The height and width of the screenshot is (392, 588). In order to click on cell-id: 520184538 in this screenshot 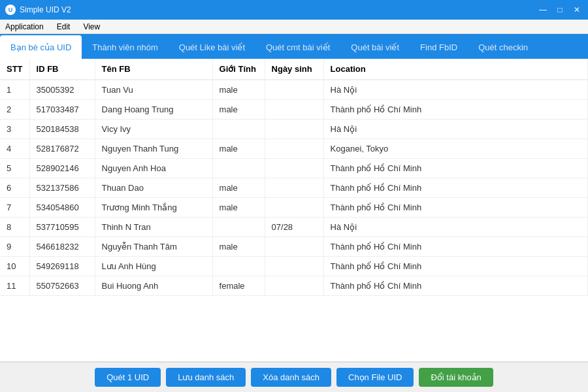, I will do `click(62, 129)`.